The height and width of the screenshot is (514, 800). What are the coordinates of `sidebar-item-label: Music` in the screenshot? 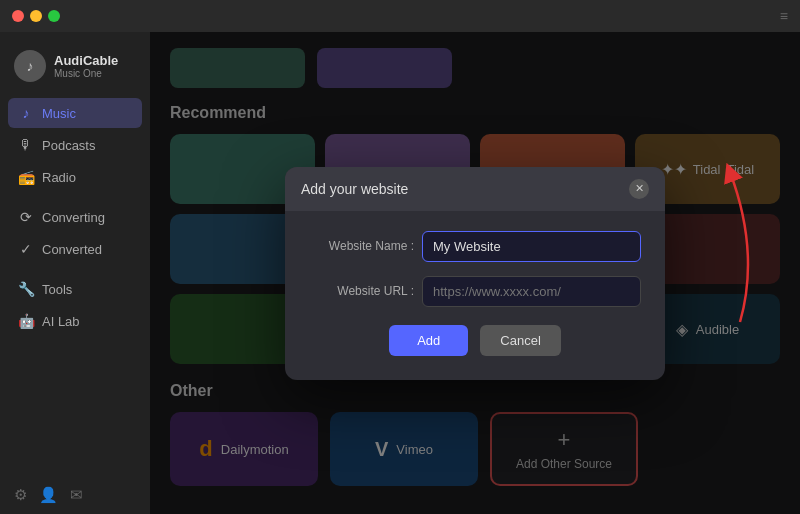 It's located at (59, 114).